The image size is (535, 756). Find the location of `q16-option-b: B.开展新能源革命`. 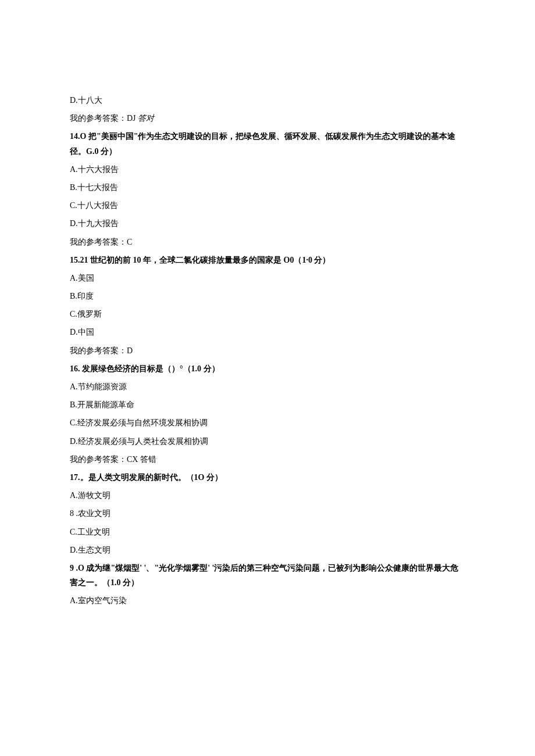

q16-option-b: B.开展新能源革命 is located at coordinates (268, 404).